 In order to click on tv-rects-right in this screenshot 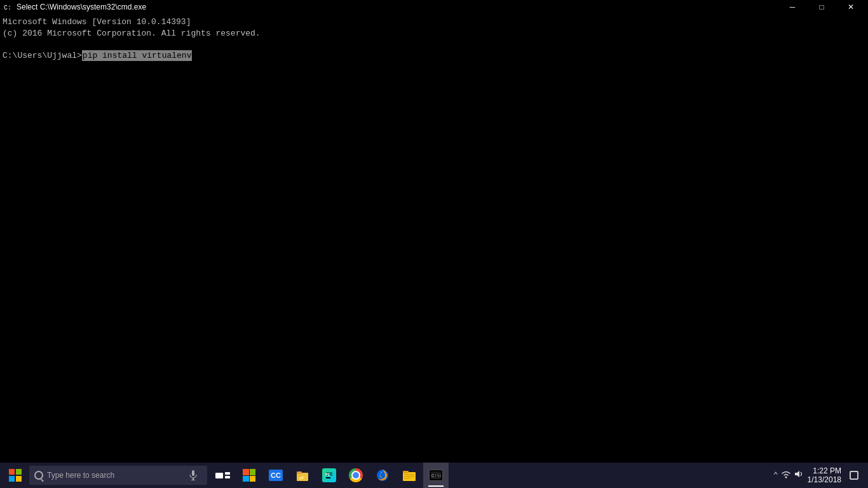, I will do `click(227, 475)`.